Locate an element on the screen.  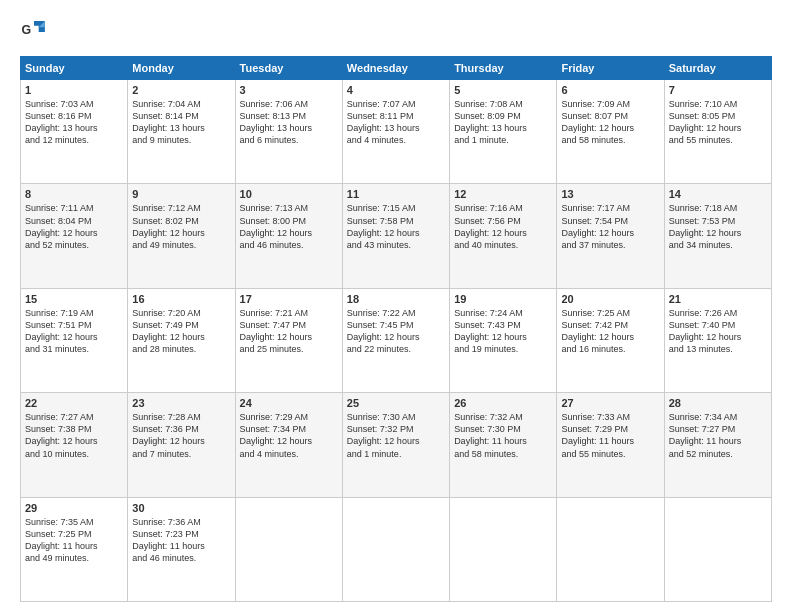
page-header: G is located at coordinates (396, 32).